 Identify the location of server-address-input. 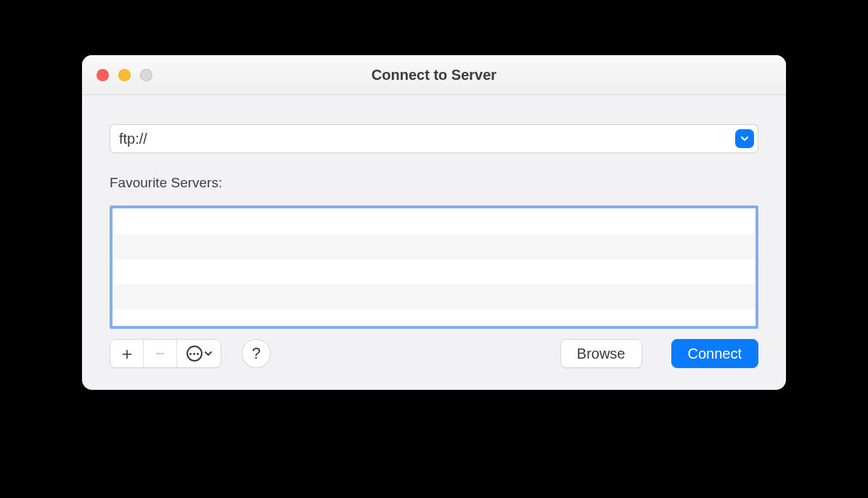
(422, 139).